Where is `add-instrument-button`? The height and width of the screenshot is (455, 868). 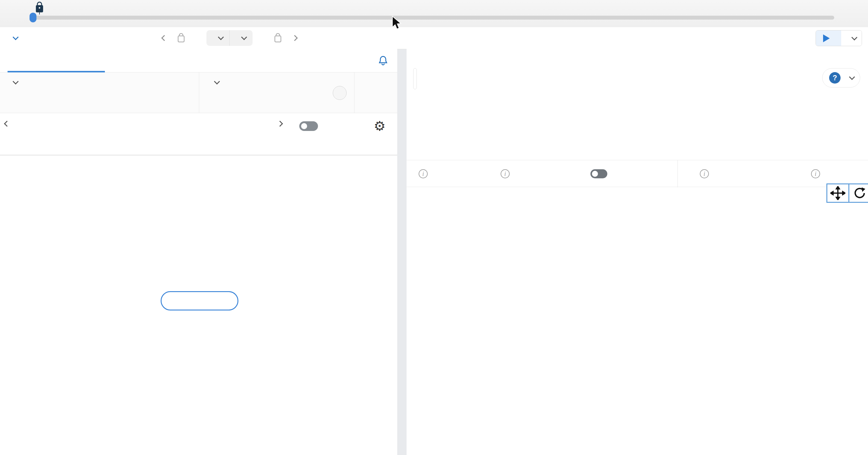 add-instrument-button is located at coordinates (340, 93).